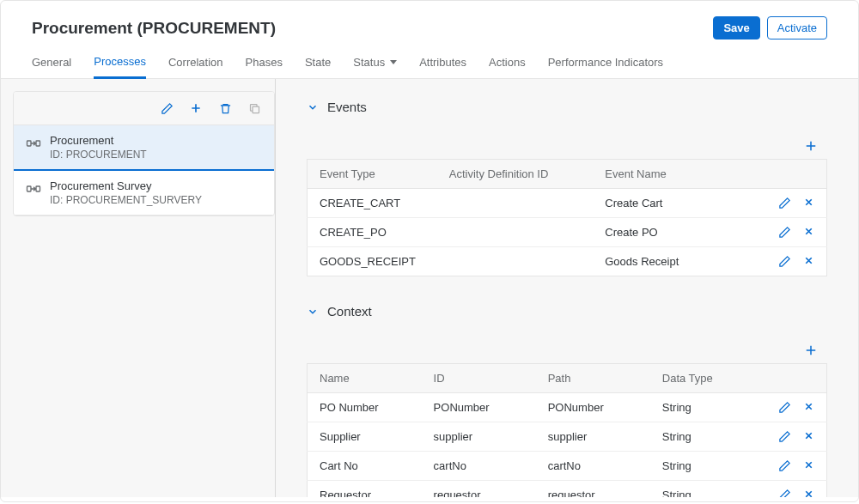 Image resolution: width=859 pixels, height=504 pixels. Describe the element at coordinates (507, 67) in the screenshot. I see `tab-actions: Actions` at that location.